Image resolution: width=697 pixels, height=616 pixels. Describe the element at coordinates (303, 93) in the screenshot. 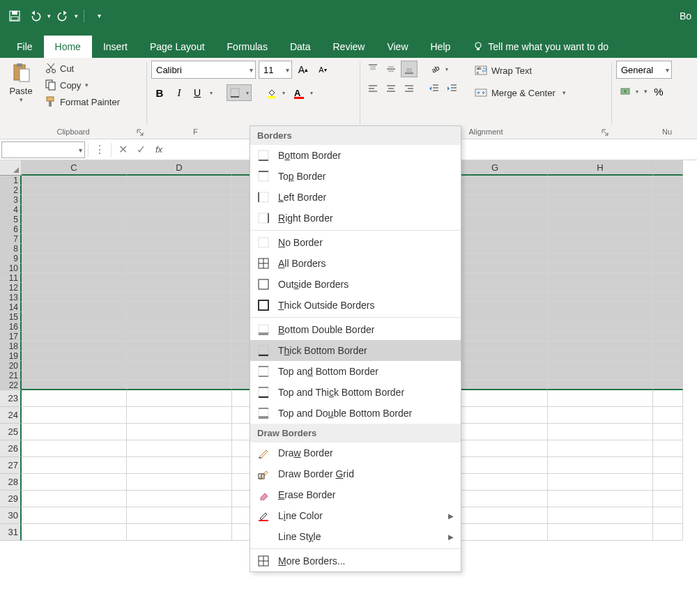

I see `font-color-button: A` at that location.